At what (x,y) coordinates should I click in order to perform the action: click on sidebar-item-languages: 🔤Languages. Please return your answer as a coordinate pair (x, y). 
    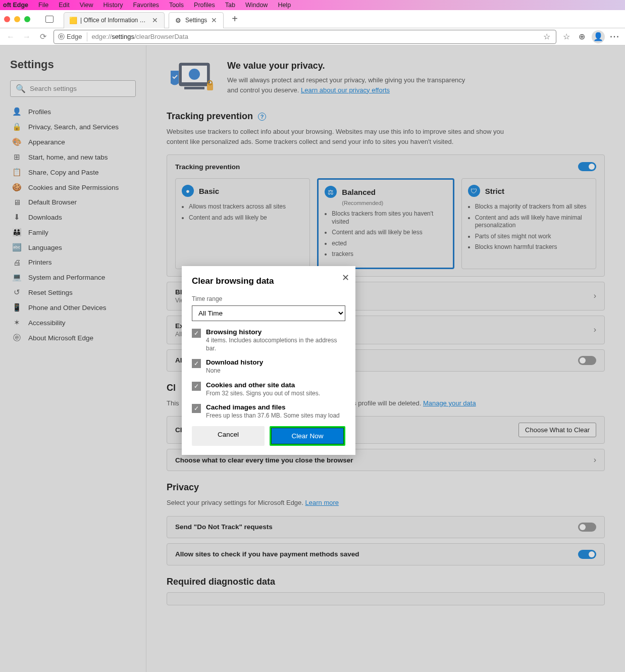
    Looking at the image, I should click on (73, 247).